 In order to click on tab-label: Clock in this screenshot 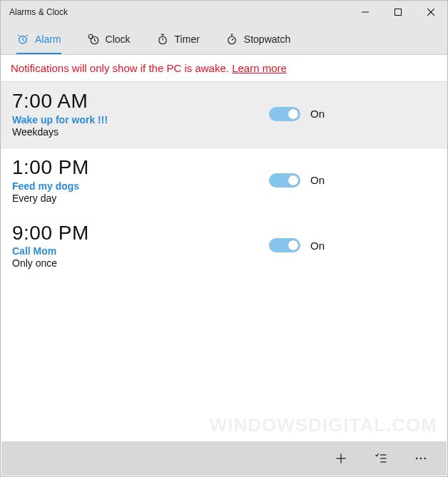, I will do `click(118, 39)`.